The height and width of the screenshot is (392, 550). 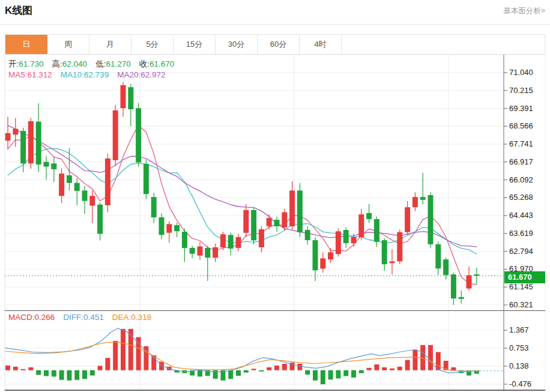 What do you see at coordinates (275, 44) in the screenshot?
I see `period-tabbar: 日周月5分15分30分60分4时` at bounding box center [275, 44].